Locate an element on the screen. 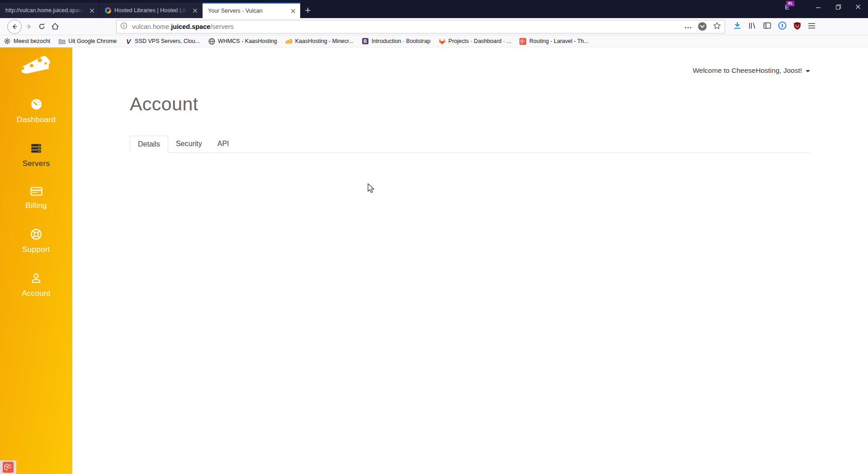  bookmark-label: Projects · Dashboard · ... is located at coordinates (480, 41).